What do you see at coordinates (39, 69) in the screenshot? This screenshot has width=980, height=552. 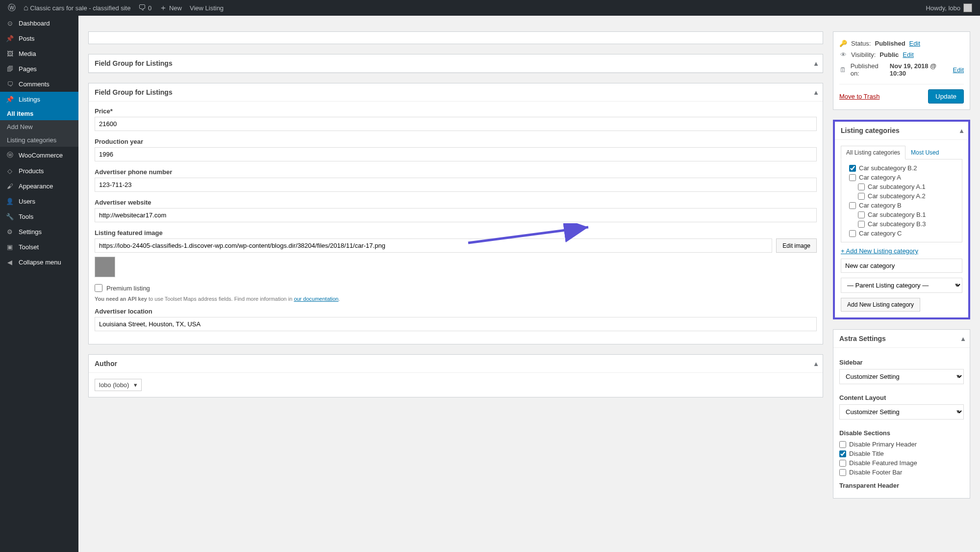 I see `sidebar-item-pages: 🗐Pages` at bounding box center [39, 69].